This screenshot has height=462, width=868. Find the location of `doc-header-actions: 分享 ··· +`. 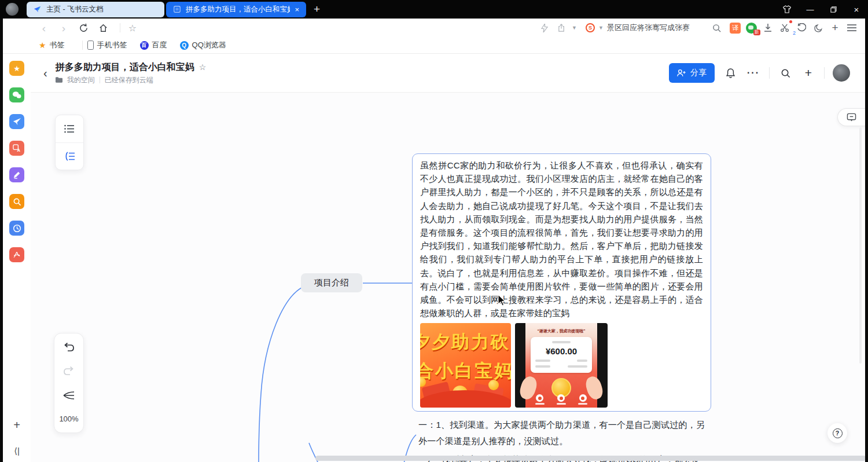

doc-header-actions: 分享 ··· + is located at coordinates (759, 73).